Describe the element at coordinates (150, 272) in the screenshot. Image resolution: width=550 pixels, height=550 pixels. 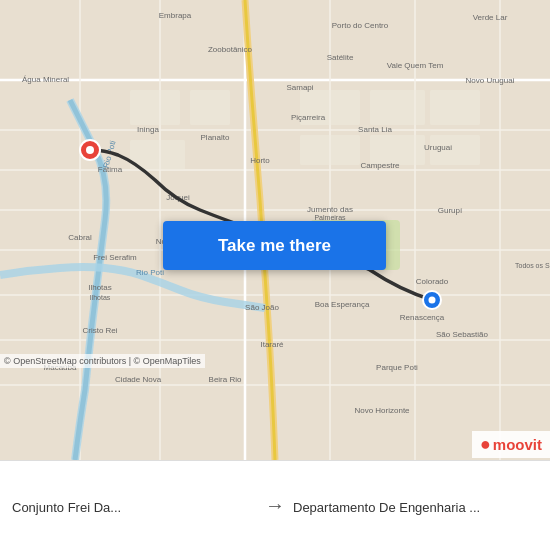
I see `svg-text: Rio Poti` at that location.